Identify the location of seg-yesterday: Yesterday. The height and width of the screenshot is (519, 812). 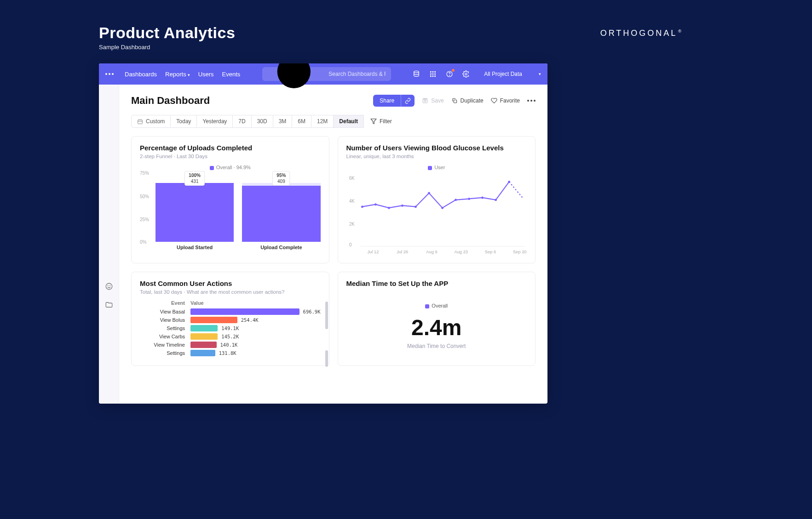
(215, 121).